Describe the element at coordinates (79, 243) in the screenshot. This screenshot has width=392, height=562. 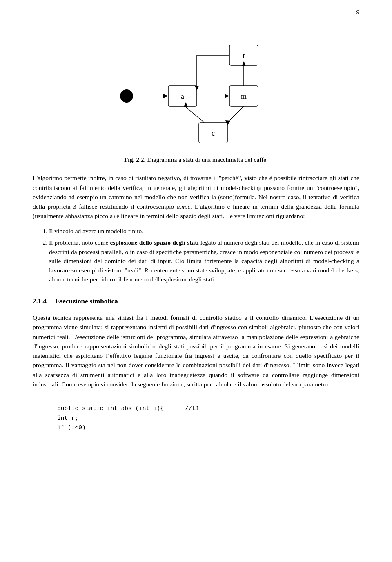
I see `list-item-2-before: Il problema, noto come` at that location.